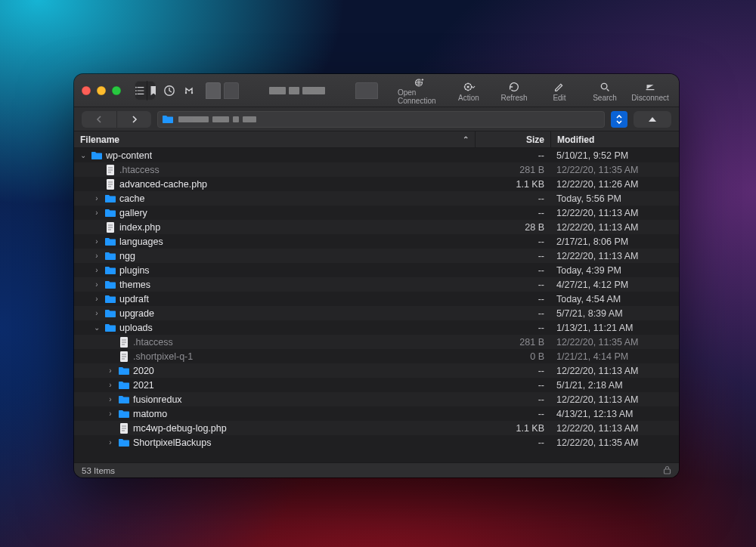  Describe the element at coordinates (116, 91) in the screenshot. I see `zoom-window-button` at that location.